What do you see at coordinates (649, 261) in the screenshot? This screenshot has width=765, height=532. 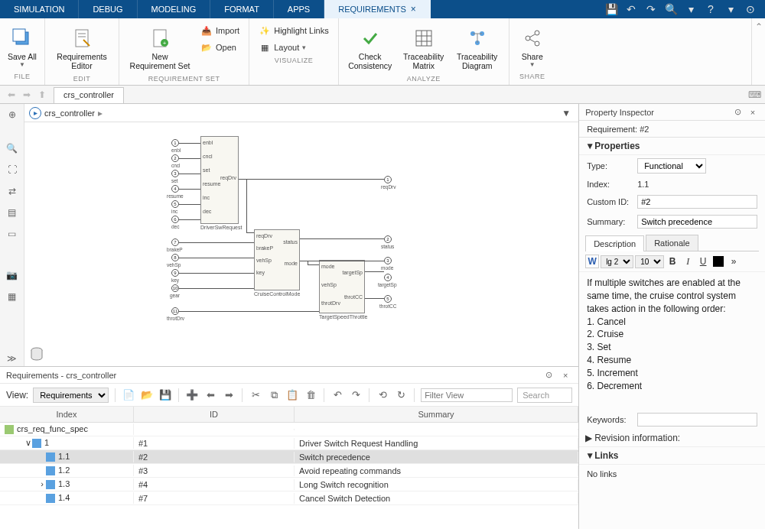 I see `font-size-select: 10` at bounding box center [649, 261].